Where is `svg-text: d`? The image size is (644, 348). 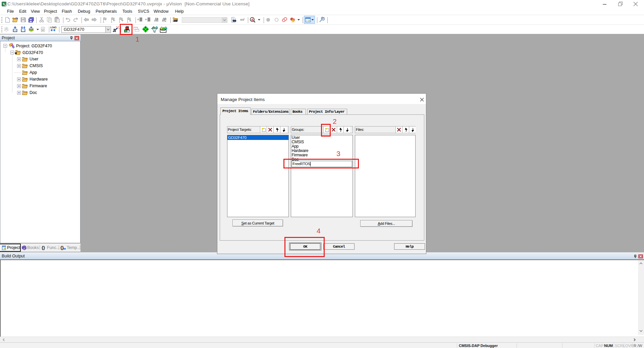
svg-text: d is located at coordinates (252, 19).